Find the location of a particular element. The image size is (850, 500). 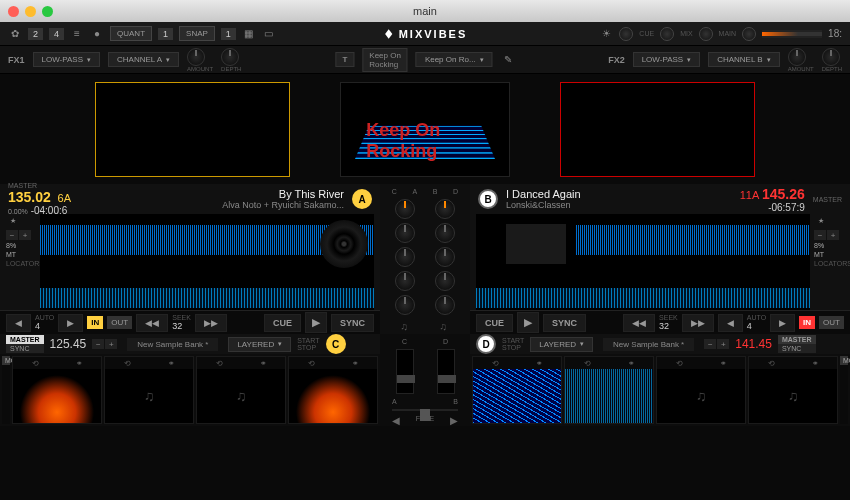

mixer-mid-b is located at coordinates (445, 257).